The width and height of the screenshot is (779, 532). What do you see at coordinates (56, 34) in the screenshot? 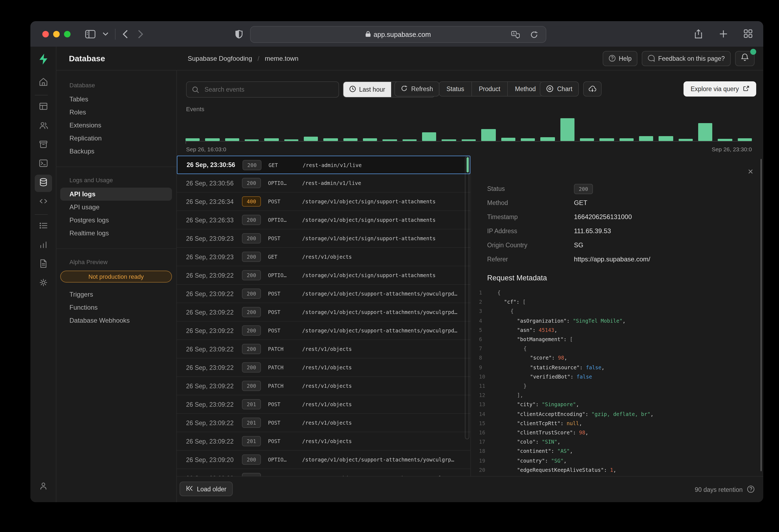
I see `minimize-window-button` at bounding box center [56, 34].